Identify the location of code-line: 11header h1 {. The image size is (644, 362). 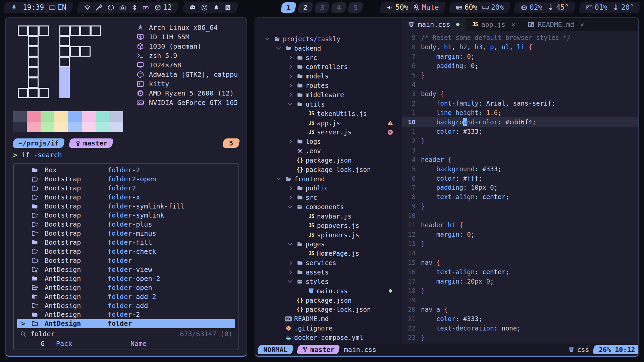
(520, 225).